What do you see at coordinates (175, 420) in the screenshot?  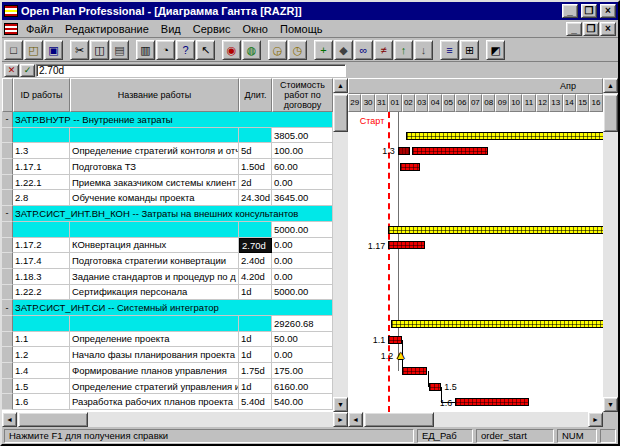 I see `table-horizontal-scrollbar: ◄ ►` at bounding box center [175, 420].